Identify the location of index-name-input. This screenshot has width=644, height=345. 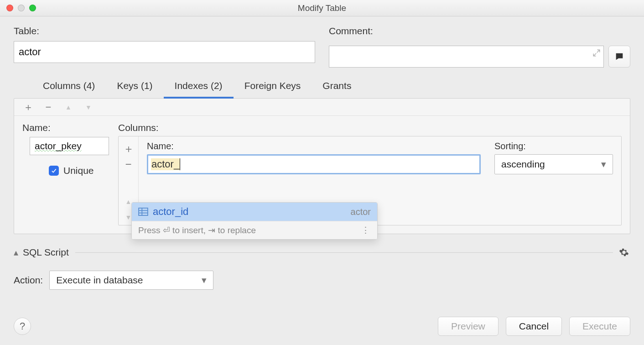
(69, 146).